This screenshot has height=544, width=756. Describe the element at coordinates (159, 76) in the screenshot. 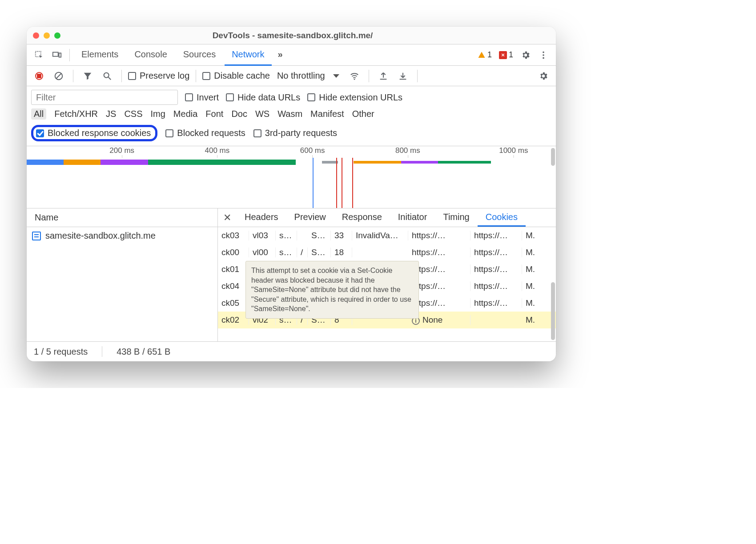

I see `preserve-log-checkbox: Preserve log` at that location.